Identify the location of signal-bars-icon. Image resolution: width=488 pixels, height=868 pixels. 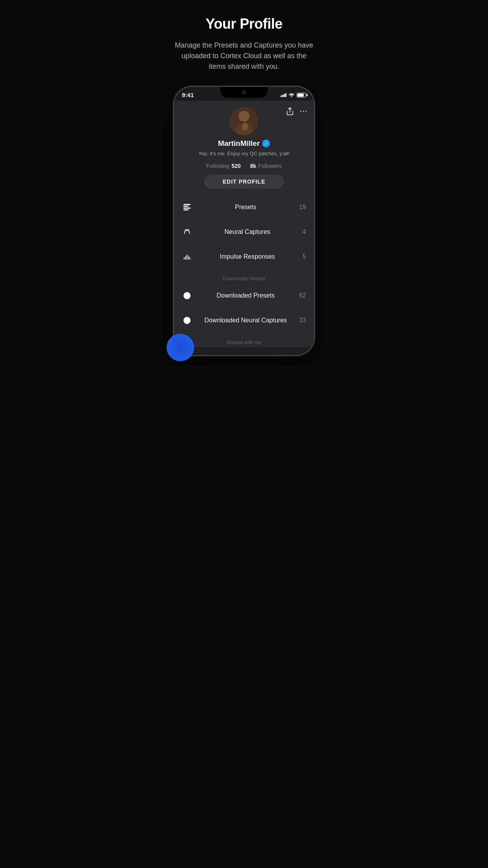
(284, 95).